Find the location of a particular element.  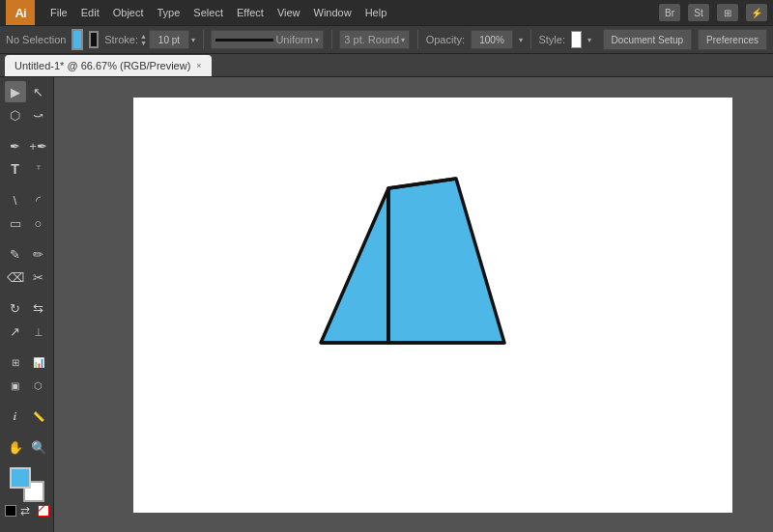

menu-type: Type is located at coordinates (169, 13).